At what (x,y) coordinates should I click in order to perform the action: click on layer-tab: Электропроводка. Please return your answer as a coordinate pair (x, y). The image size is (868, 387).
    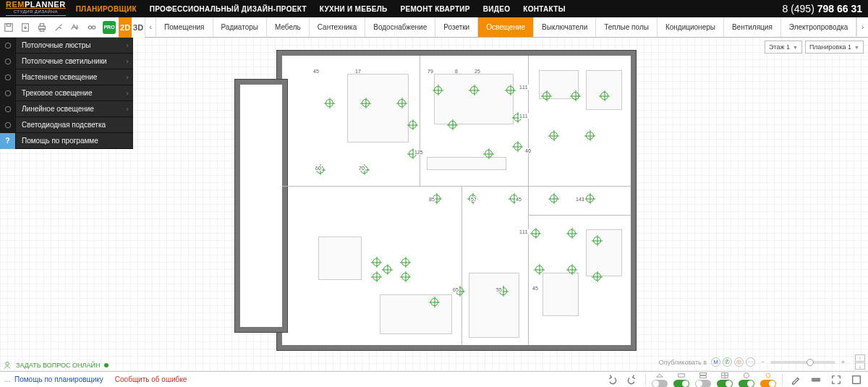
    Looking at the image, I should click on (819, 27).